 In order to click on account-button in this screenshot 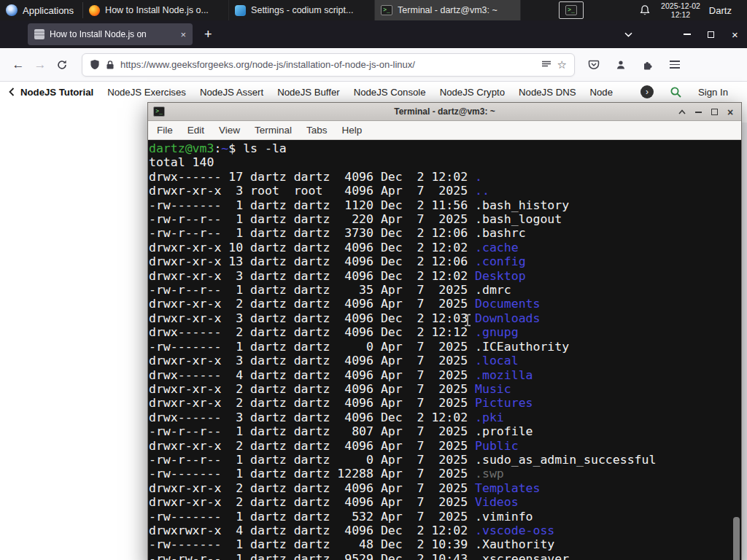, I will do `click(621, 65)`.